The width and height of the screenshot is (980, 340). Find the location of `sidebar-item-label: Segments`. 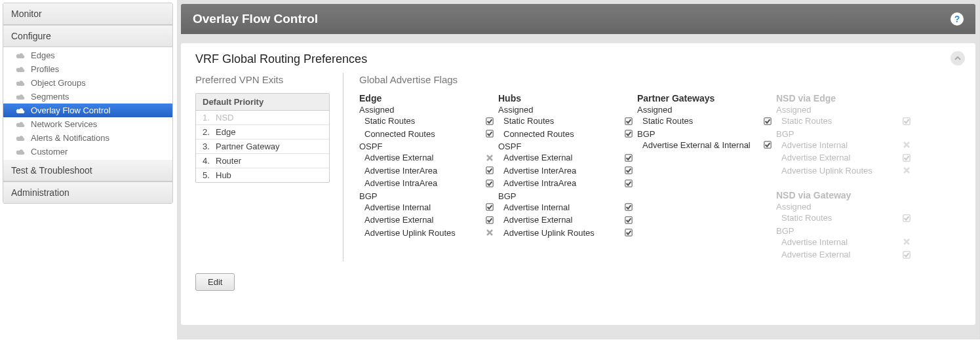

sidebar-item-label: Segments is located at coordinates (50, 97).